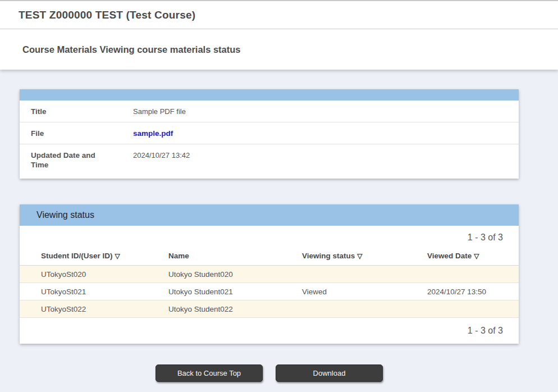 This screenshot has width=558, height=392. I want to click on cell-name: Utokyo Student021, so click(214, 292).